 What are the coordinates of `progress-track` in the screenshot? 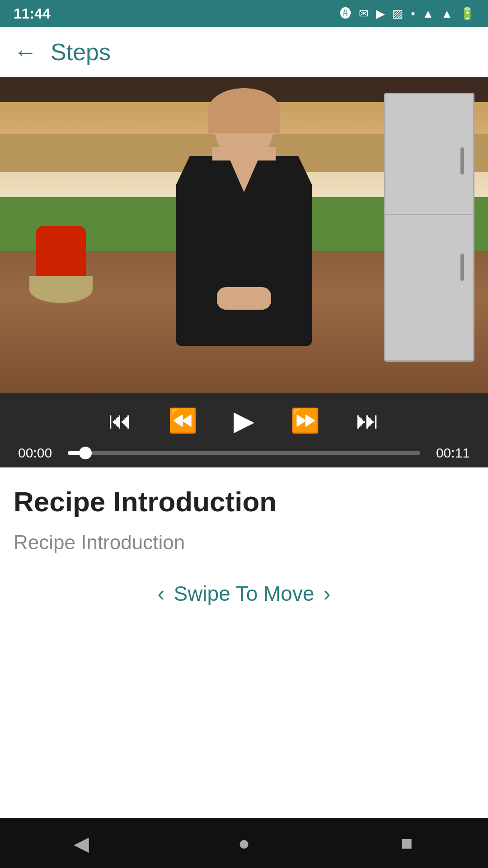 It's located at (244, 453).